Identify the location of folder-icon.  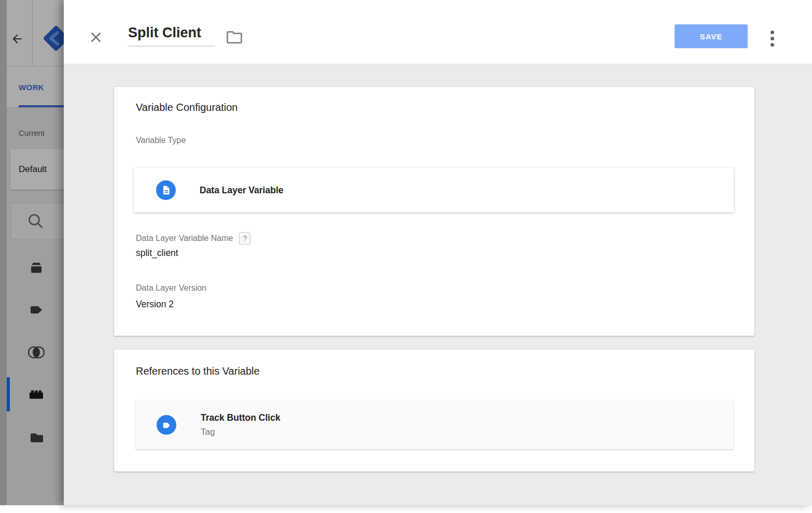
(234, 37).